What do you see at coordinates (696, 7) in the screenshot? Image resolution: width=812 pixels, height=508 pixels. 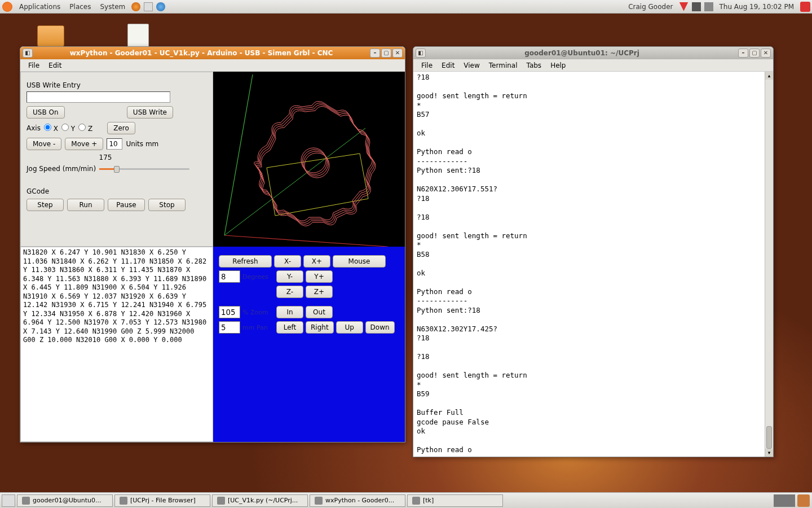 I see `network-icon` at bounding box center [696, 7].